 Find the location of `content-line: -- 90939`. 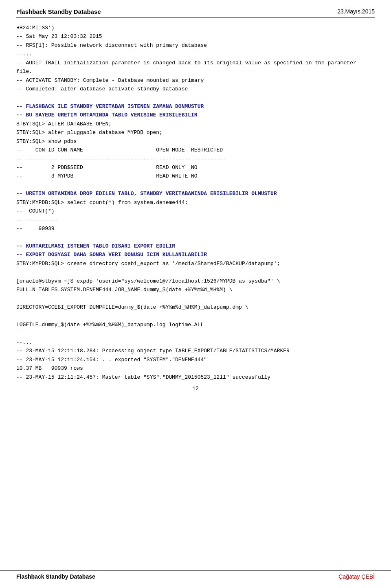

content-line: -- 90939 is located at coordinates (196, 229).